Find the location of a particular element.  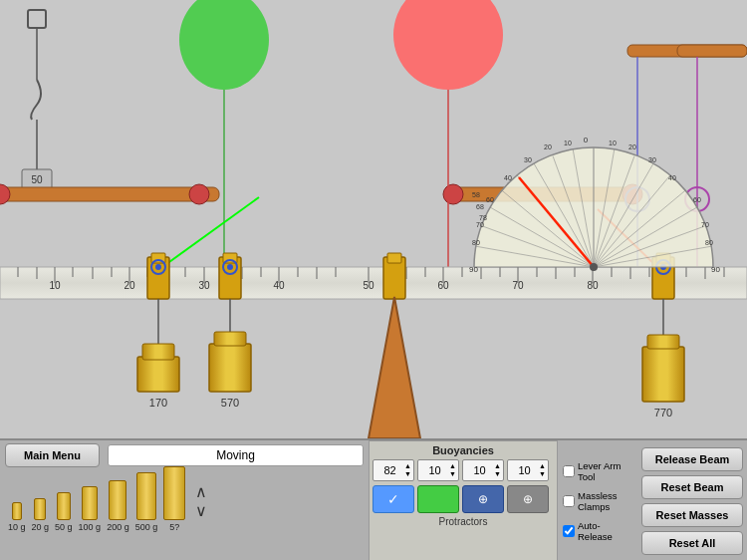

massless-clamps-checkbox: Massless Clamps is located at coordinates (598, 501).